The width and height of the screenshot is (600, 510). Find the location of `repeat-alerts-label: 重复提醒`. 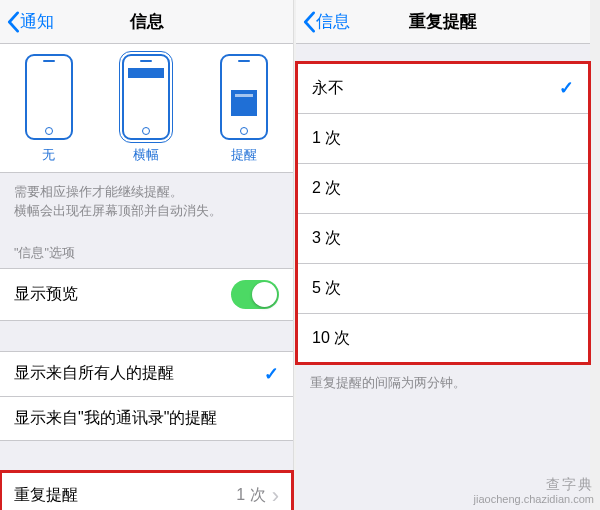

repeat-alerts-label: 重复提醒 is located at coordinates (46, 496).